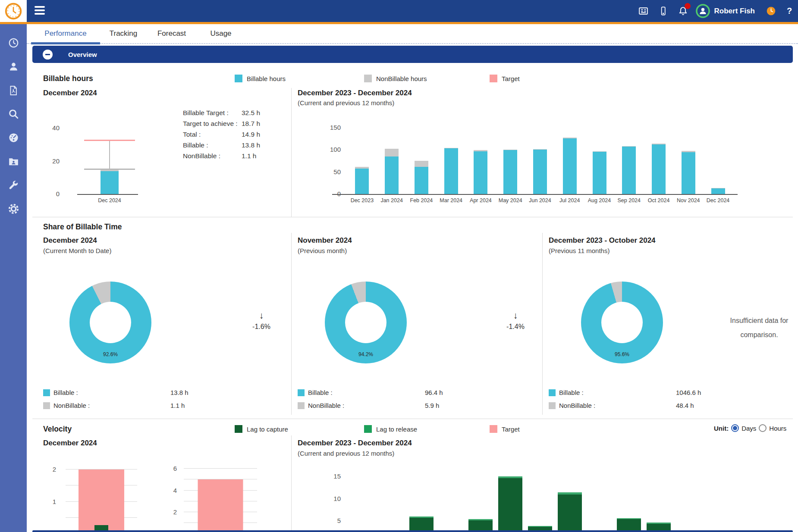 The width and height of the screenshot is (798, 532). I want to click on stat-row: Target to achieve :18.7 h, so click(237, 124).